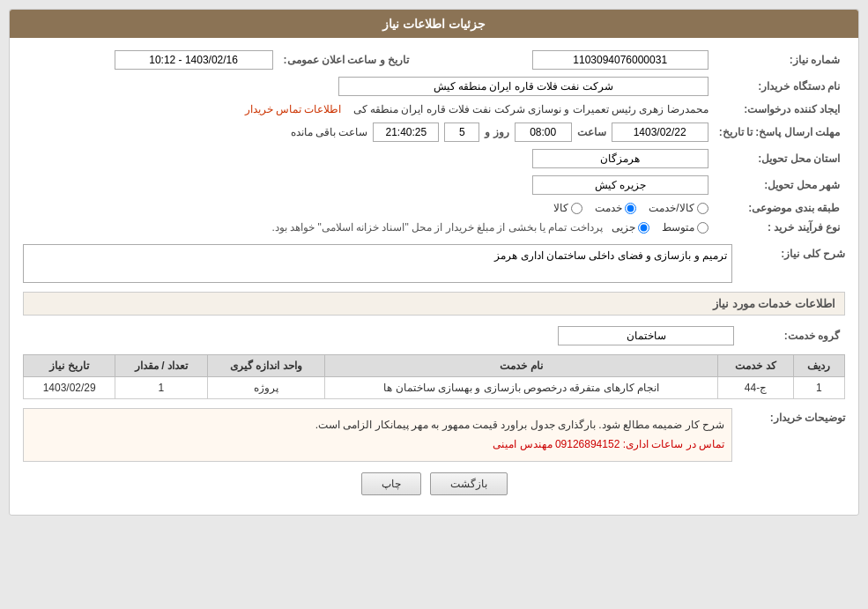  Describe the element at coordinates (779, 60) in the screenshot. I see `need-number-label: شماره نیاز:` at that location.